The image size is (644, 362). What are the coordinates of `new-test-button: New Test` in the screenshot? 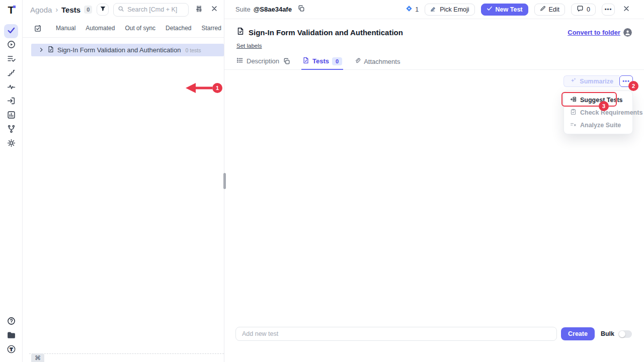 It's located at (505, 10).